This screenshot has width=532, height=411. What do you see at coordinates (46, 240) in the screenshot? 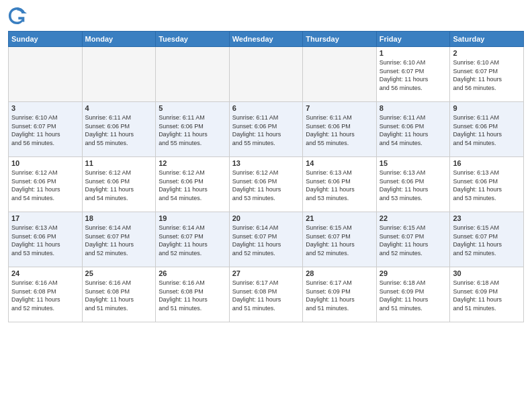
I see `calendar-cell: 17Sunrise: 6:13 AMSunset: 6:06 PMDayligh…` at bounding box center [46, 240].